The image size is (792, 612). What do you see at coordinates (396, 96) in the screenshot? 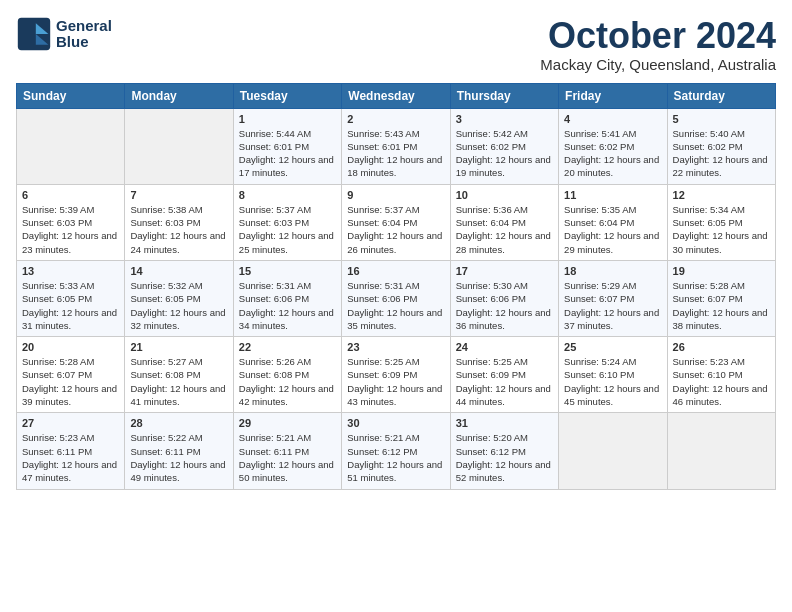
I see `weekday-header-wednesday: Wednesday` at bounding box center [396, 96].